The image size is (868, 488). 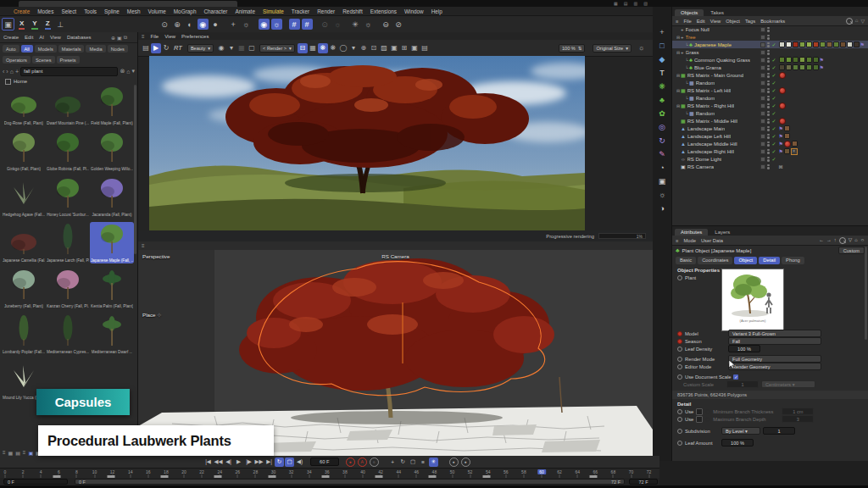 I want to click on grid-quantize-icon: #, so click(x=307, y=24).